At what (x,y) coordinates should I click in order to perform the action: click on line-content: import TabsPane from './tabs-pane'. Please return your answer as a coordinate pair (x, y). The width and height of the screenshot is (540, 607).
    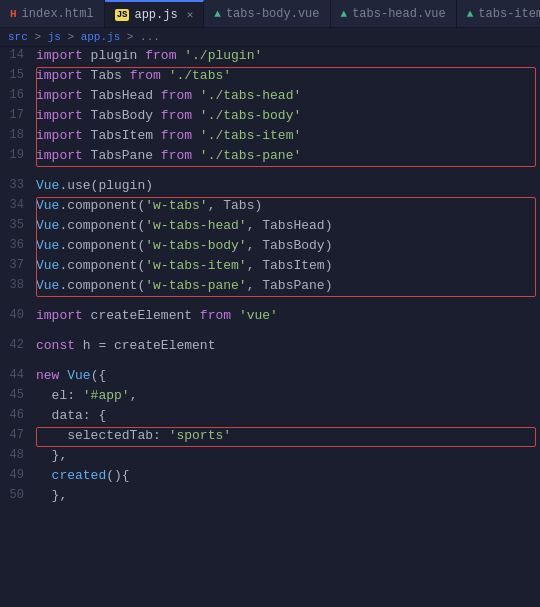
    Looking at the image, I should click on (288, 156).